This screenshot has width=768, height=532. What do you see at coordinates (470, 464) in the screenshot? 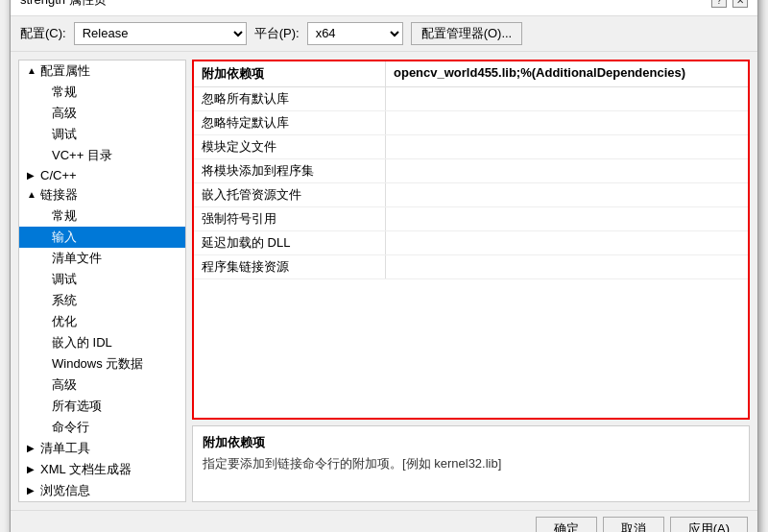
I see `info-panel: 附加依赖项 指定要添加到链接命令行的附加项。[例如 kernel32.lib]` at bounding box center [470, 464].